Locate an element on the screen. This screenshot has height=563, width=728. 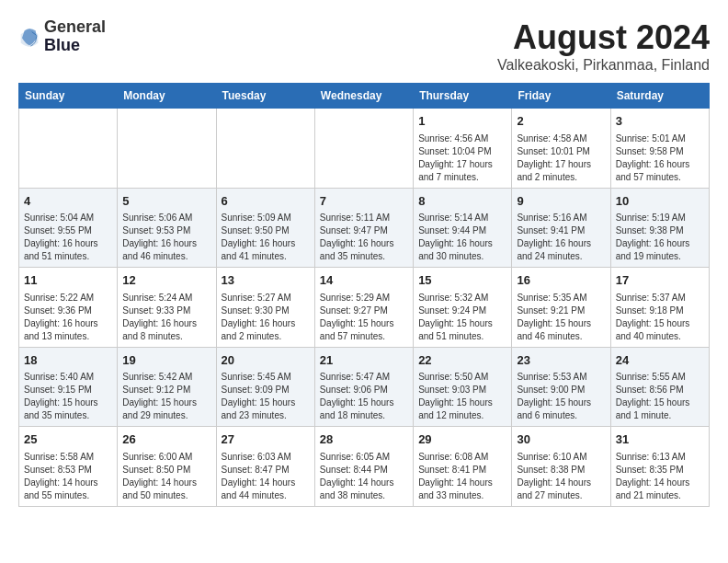
calendar-cell: 24Sunrise: 5:55 AM Sunset: 8:56 PM Dayli… is located at coordinates (660, 386).